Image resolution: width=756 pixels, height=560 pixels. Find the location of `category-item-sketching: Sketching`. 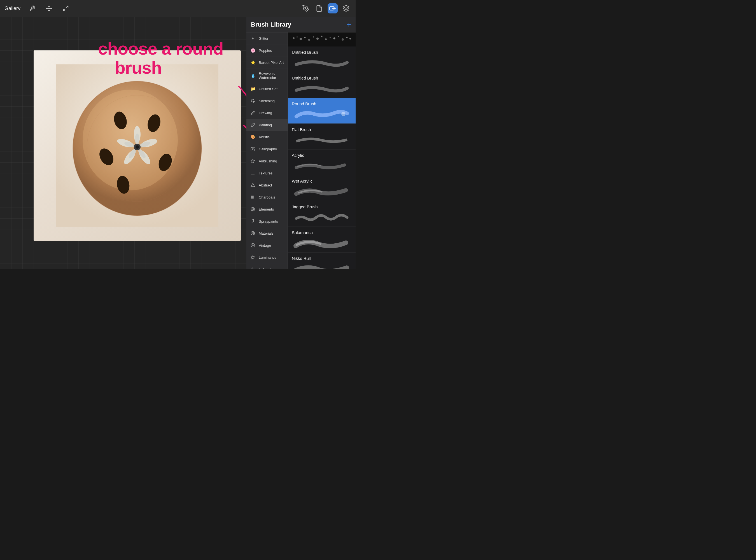

category-item-sketching: Sketching is located at coordinates (267, 101).